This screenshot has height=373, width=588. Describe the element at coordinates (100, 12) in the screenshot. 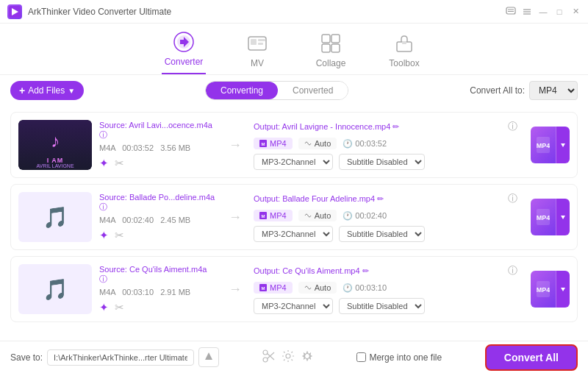

I see `app-title: ArkThinker Video Converter Ultimate` at that location.